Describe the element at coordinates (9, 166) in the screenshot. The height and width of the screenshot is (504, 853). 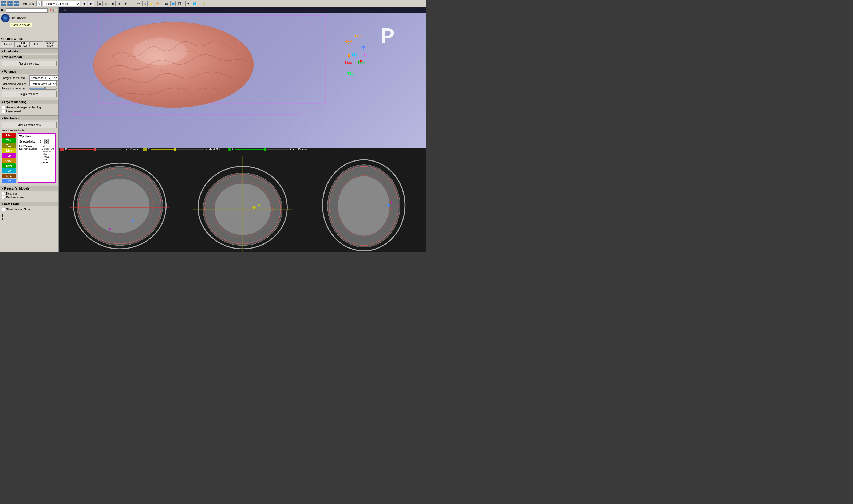
I see `electrode-T2mi: T2mi` at that location.